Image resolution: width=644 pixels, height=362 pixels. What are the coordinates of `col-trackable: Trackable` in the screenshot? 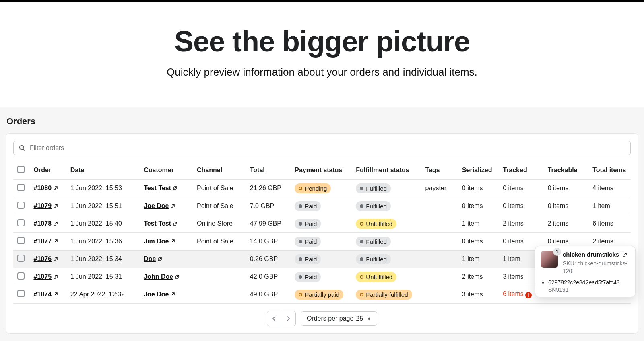 It's located at (566, 171).